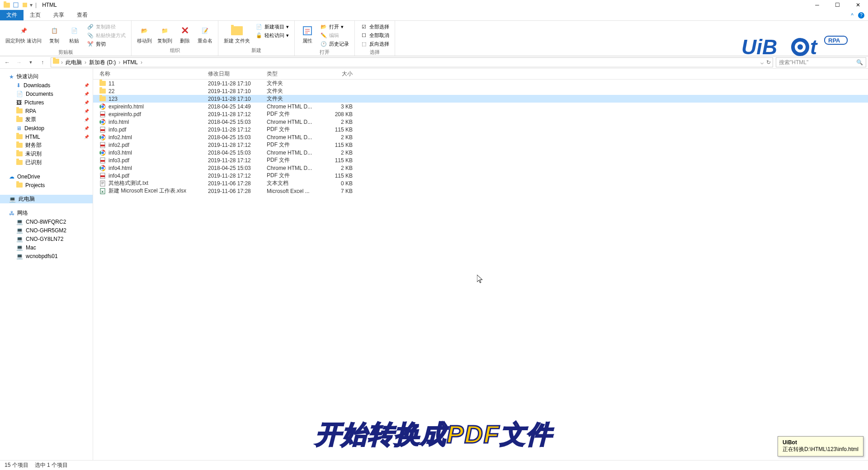 The width and height of the screenshot is (868, 470). I want to click on file-row: expireinfo.html2018-04-25 14:49Chrome HT…, so click(481, 107).